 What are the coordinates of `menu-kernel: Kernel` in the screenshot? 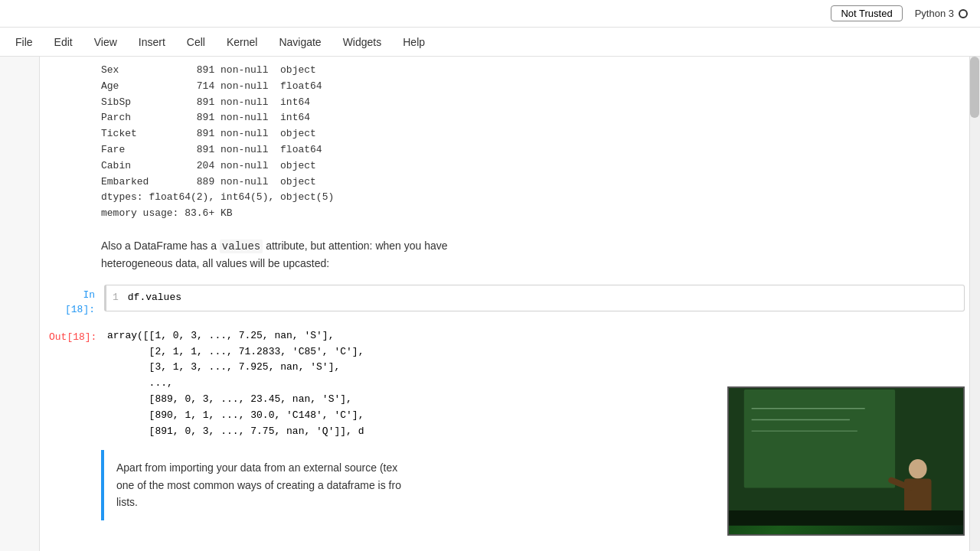 It's located at (242, 42).